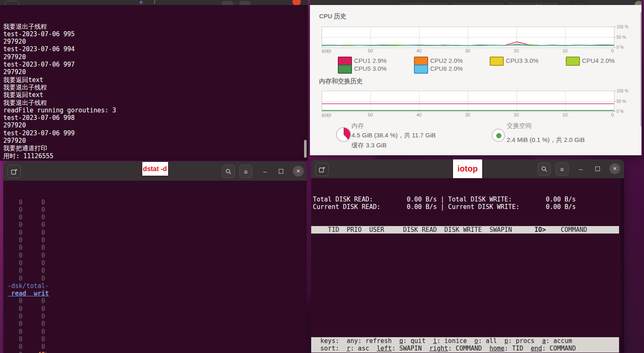 The height and width of the screenshot is (353, 644). Describe the element at coordinates (559, 341) in the screenshot. I see `text-segment: : accum` at that location.